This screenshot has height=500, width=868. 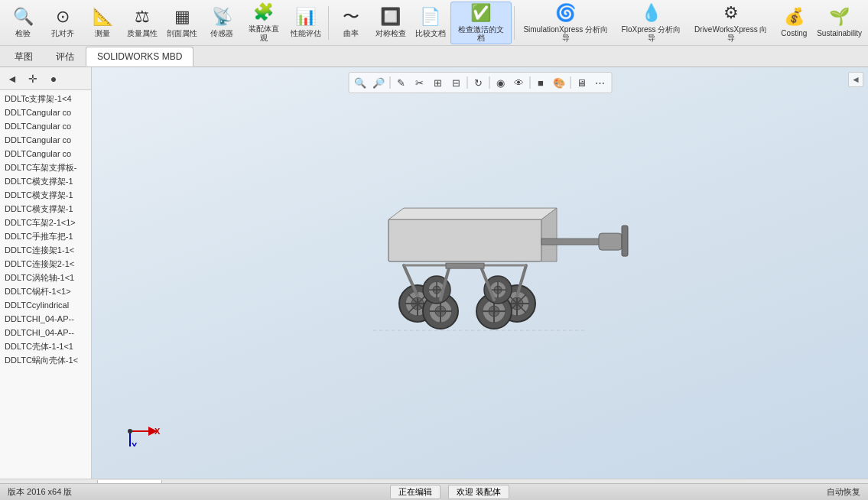 What do you see at coordinates (434, 23) in the screenshot?
I see `main-toolbar: 🔍 检验 ⊙ 孔对齐 📐 测量 ⚖ 质量属性 ▦ 剖面属性 📡 传感器 🧩 装配…` at bounding box center [434, 23].